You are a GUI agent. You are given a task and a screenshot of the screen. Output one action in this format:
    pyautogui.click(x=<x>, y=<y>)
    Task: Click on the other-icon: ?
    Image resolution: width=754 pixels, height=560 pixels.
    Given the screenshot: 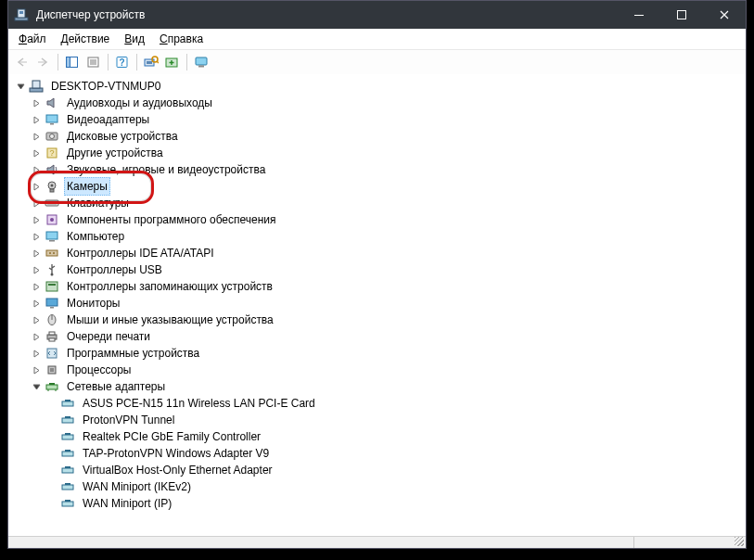 What is the action you would take?
    pyautogui.click(x=52, y=153)
    